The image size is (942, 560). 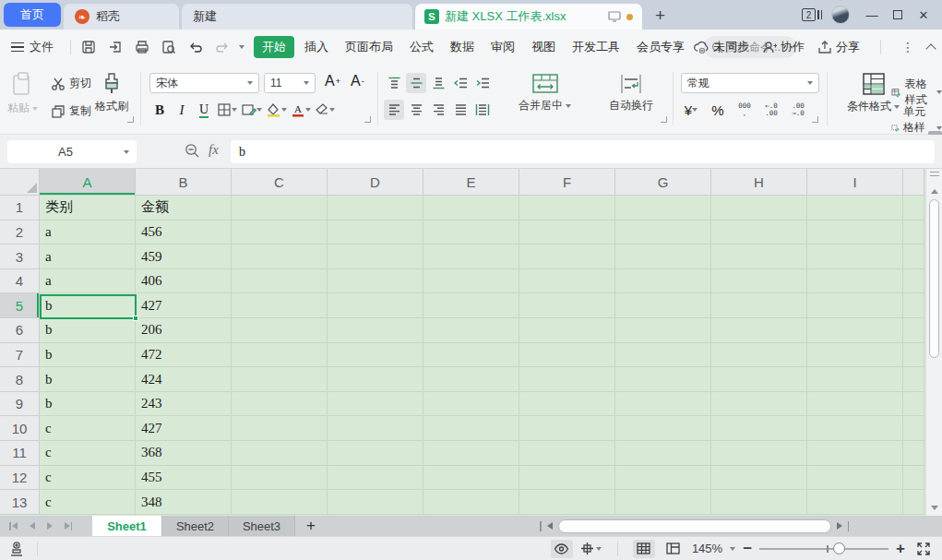 What do you see at coordinates (924, 15) in the screenshot?
I see `close-button: ✕` at bounding box center [924, 15].